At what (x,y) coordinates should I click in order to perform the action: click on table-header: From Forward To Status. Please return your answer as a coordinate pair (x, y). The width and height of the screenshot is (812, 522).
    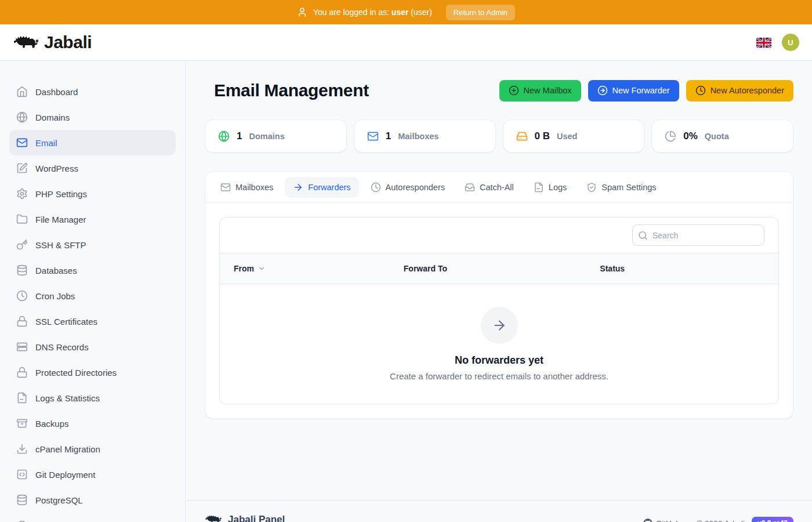
    Looking at the image, I should click on (499, 269).